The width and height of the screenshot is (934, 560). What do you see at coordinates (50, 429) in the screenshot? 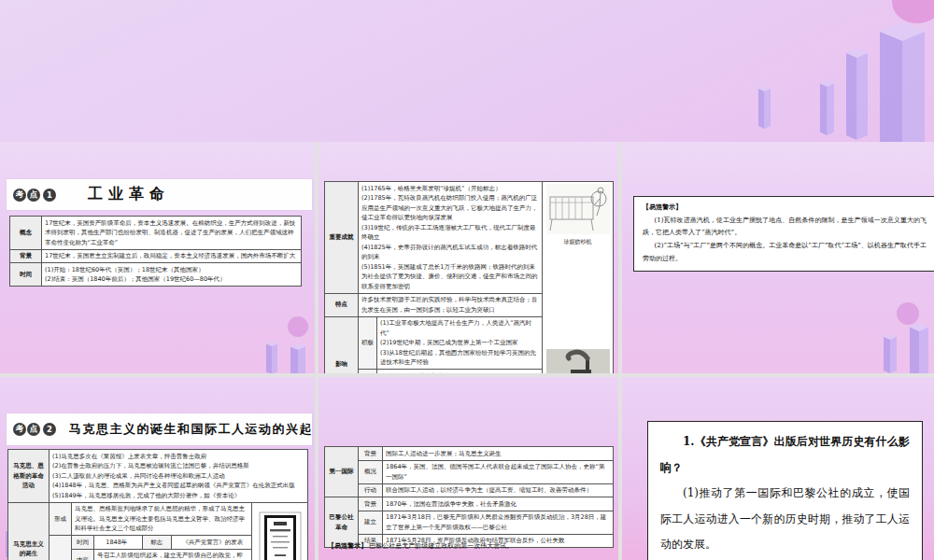
I see `badge-number-icon: 2` at bounding box center [50, 429].